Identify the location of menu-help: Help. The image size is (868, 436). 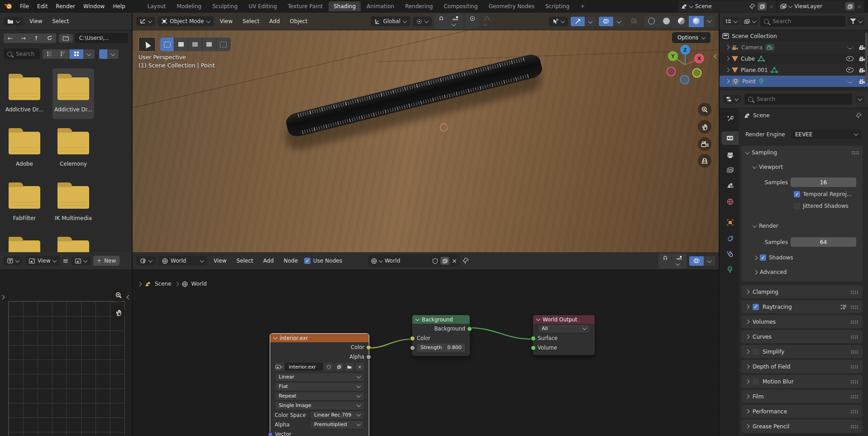
(119, 6).